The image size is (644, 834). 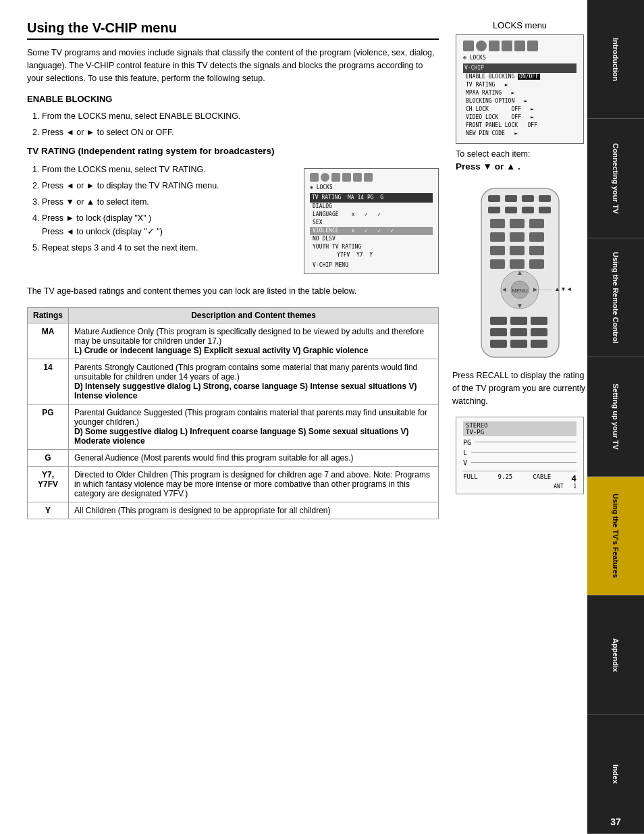 What do you see at coordinates (233, 221) in the screenshot?
I see `tv-rating-section: TV RATING (Independent rating system for…` at bounding box center [233, 221].